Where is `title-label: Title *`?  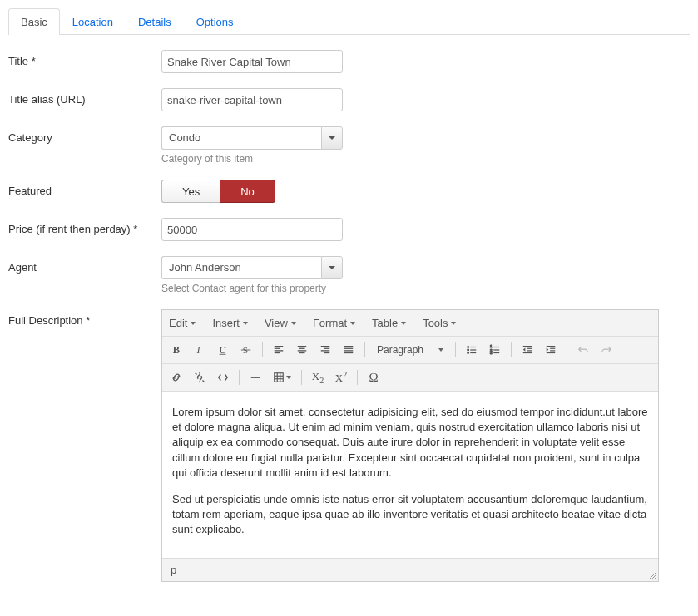 title-label: Title * is located at coordinates (85, 58).